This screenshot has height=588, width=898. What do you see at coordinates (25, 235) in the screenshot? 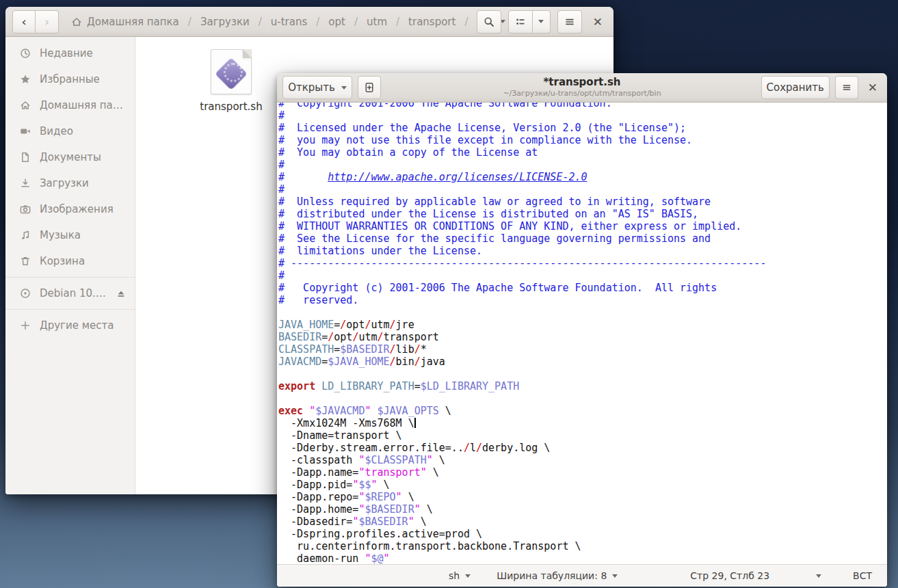
I see `music-icon` at bounding box center [25, 235].